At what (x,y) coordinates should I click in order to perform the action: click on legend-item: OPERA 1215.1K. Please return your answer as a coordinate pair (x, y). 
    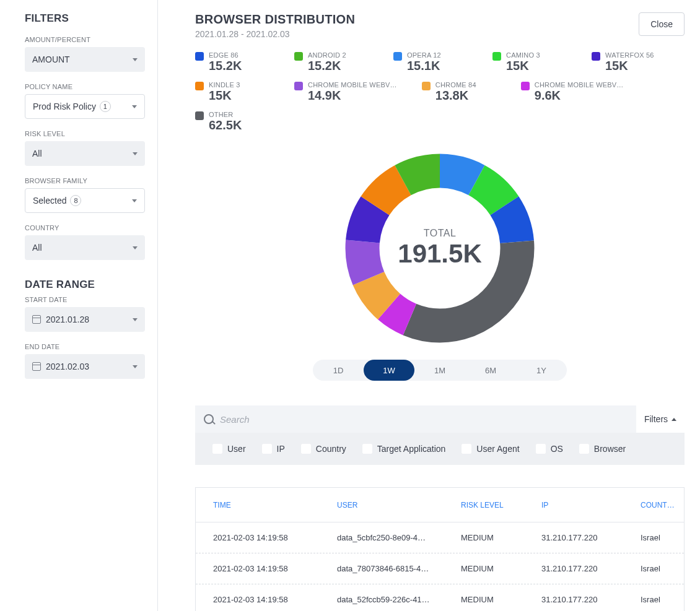
    Looking at the image, I should click on (431, 62).